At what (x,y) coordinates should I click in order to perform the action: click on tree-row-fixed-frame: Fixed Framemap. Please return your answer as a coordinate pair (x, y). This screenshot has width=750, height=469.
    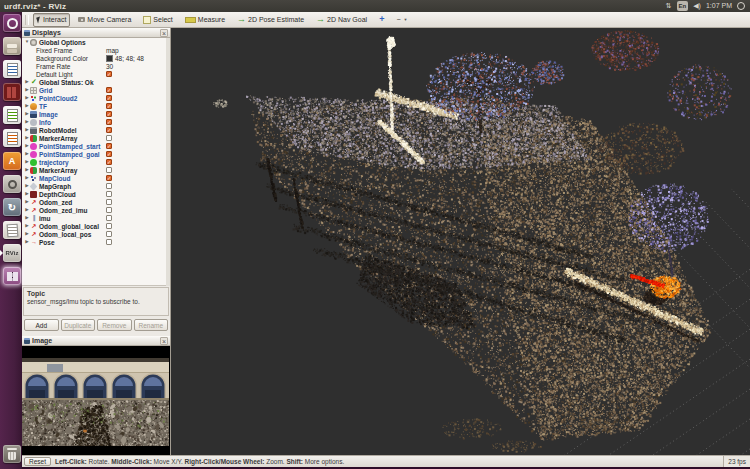
    Looking at the image, I should click on (96, 50).